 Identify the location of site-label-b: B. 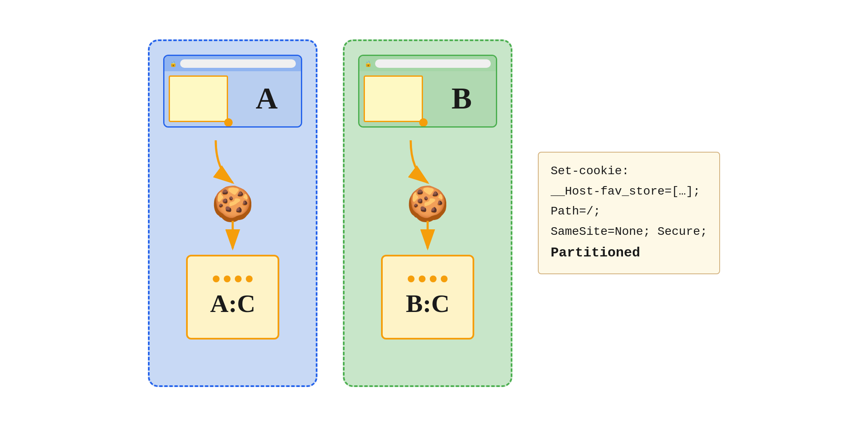
(462, 99).